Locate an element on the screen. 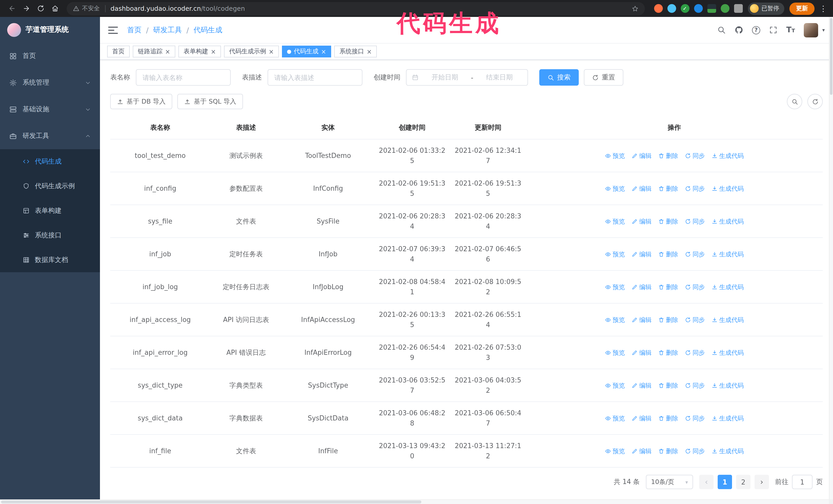 This screenshot has height=504, width=833. browser-back-button is located at coordinates (12, 8).